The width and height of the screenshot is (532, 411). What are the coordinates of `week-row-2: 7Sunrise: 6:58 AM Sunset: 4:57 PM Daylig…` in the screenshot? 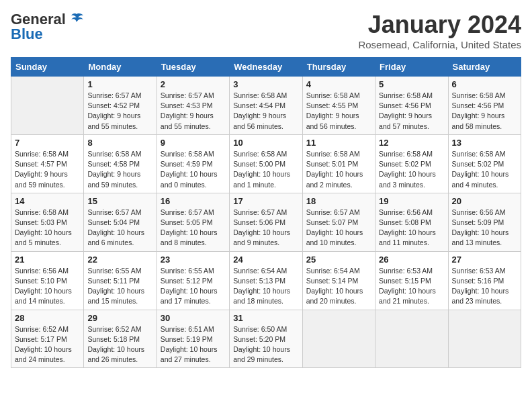 It's located at (266, 164).